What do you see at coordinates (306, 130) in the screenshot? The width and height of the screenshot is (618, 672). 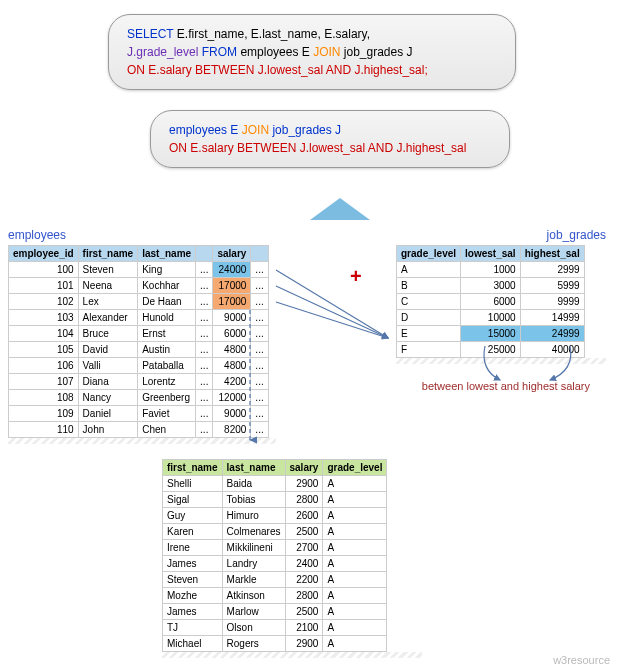 I see `sub-job: job_grades J` at bounding box center [306, 130].